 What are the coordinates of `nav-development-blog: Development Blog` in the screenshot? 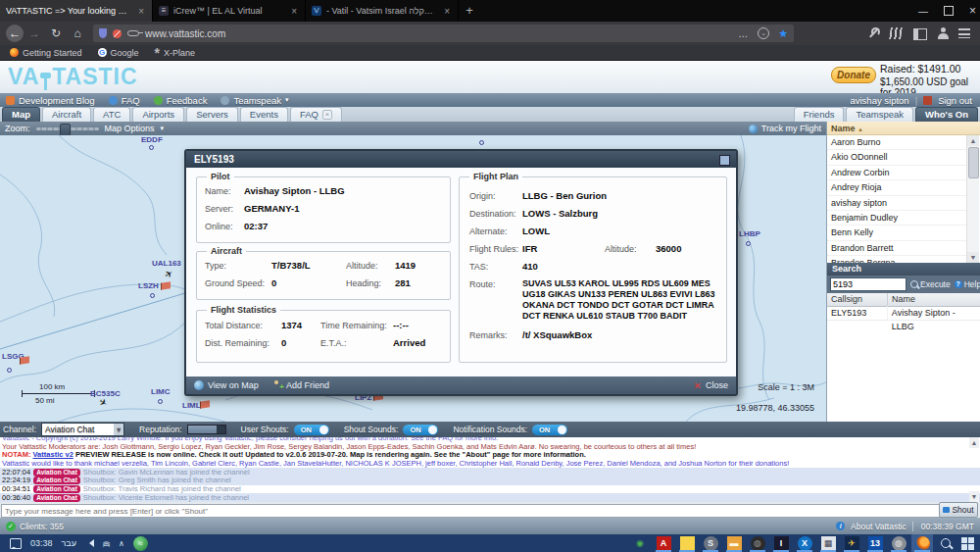 It's located at (51, 100).